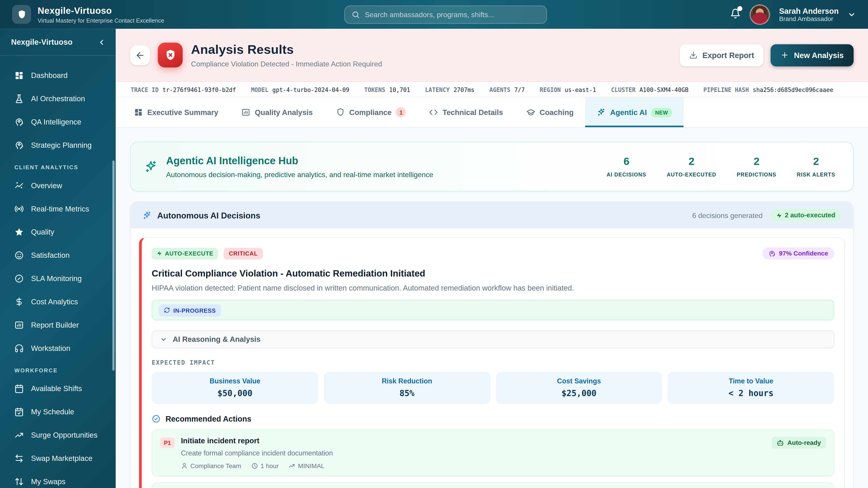  Describe the element at coordinates (579, 393) in the screenshot. I see `impact-value: $25,000` at that location.